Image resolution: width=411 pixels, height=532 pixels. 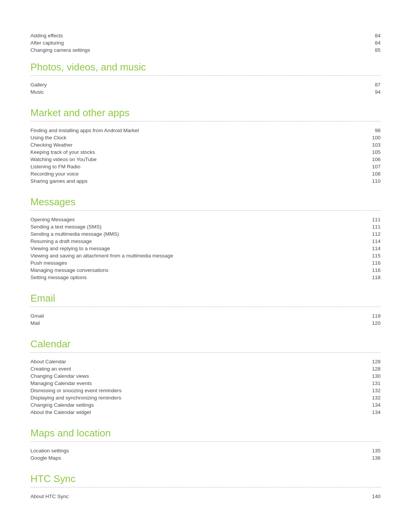 I want to click on toc-item-label: Music, so click(x=37, y=92).